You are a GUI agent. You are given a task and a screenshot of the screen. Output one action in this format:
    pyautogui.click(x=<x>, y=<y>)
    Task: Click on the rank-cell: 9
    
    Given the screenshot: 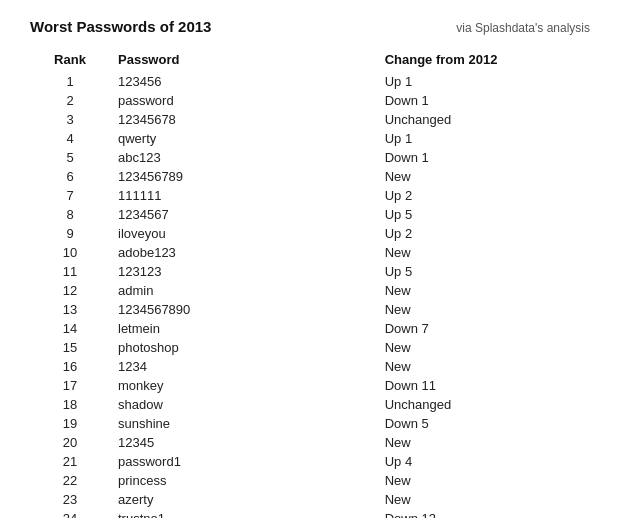 What is the action you would take?
    pyautogui.click(x=70, y=234)
    